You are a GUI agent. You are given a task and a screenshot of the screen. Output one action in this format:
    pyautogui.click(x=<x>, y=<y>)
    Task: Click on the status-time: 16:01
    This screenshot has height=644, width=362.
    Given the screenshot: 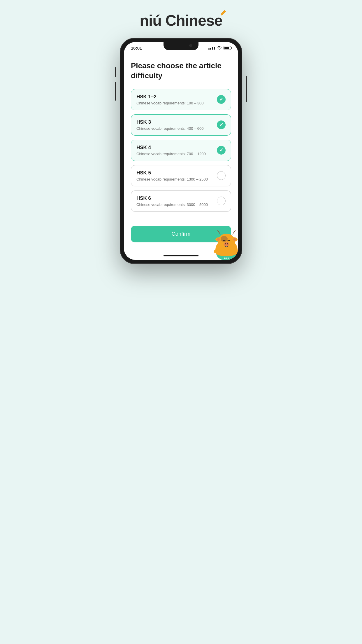 What is the action you would take?
    pyautogui.click(x=136, y=48)
    